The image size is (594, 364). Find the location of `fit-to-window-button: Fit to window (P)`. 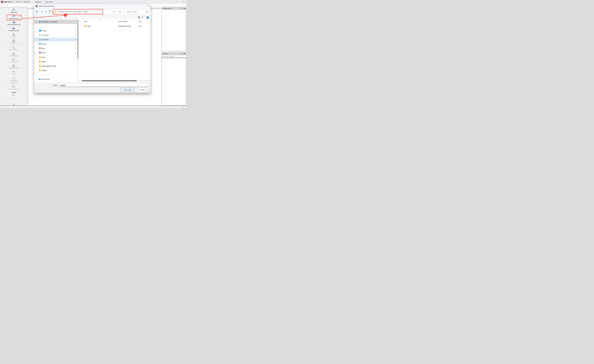

fit-to-window-button: Fit to window (P) is located at coordinates (14, 89).